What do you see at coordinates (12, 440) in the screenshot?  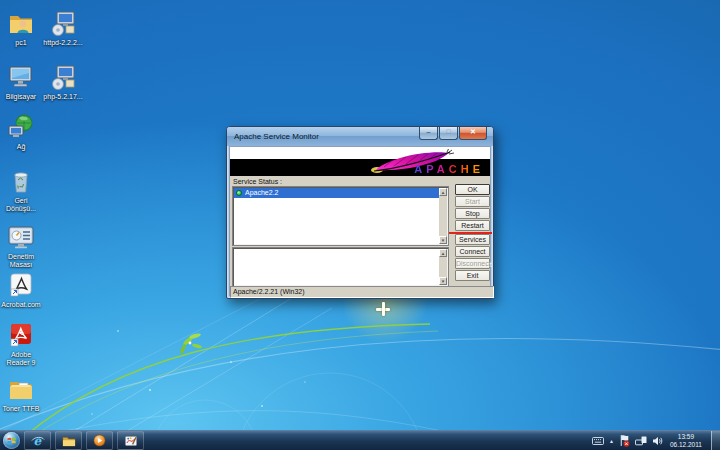 I see `start-orb-icon` at bounding box center [12, 440].